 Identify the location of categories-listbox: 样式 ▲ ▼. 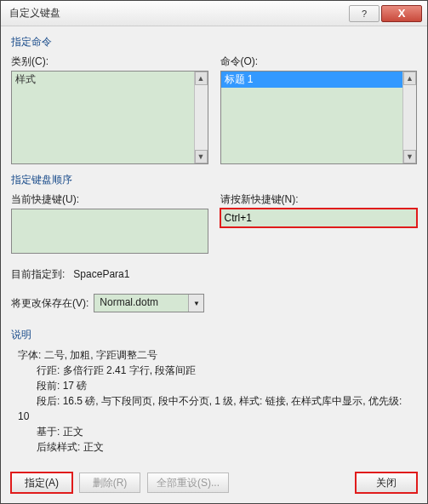
(110, 117).